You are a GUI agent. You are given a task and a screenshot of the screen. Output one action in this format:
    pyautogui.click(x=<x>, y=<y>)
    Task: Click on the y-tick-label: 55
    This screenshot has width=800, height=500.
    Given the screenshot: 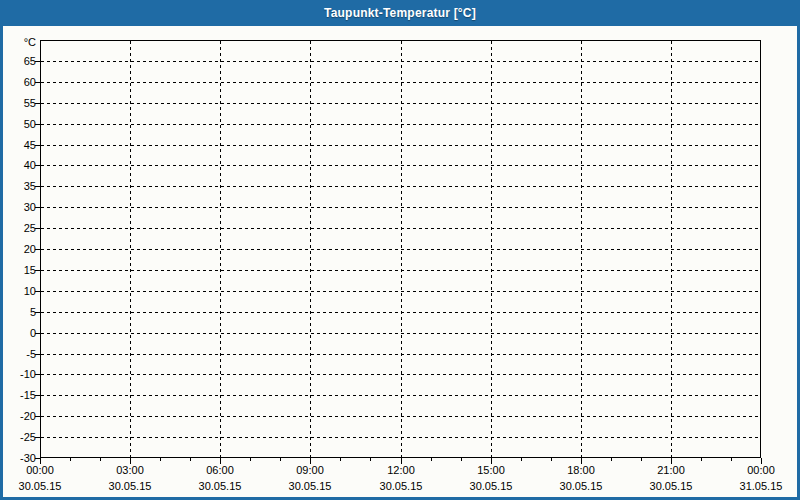 What is the action you would take?
    pyautogui.click(x=18, y=103)
    